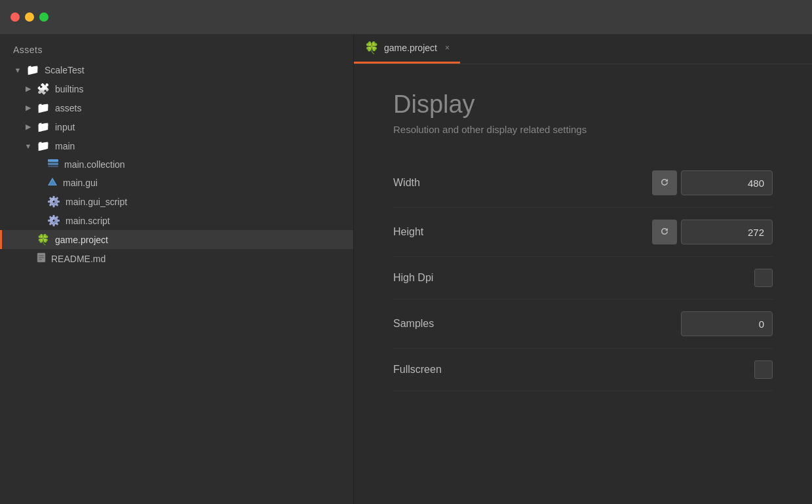 This screenshot has height=504, width=812. I want to click on tree-item-label: README.md, so click(79, 259).